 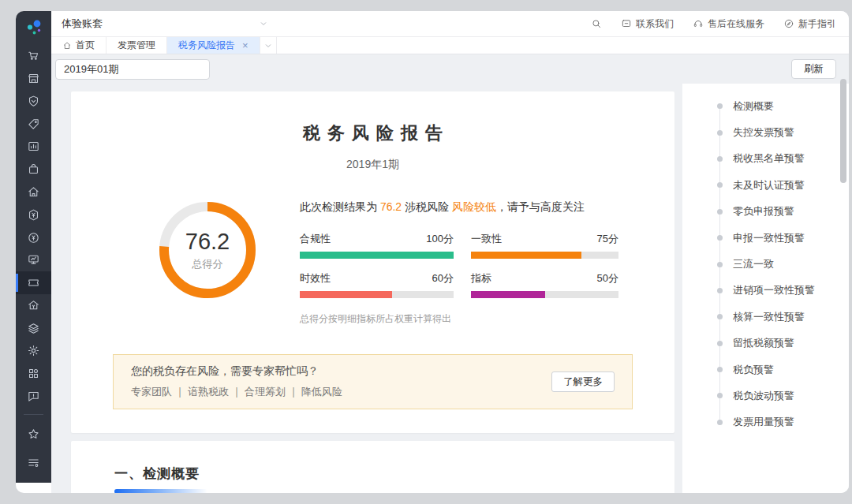 I want to click on account-switcher: 体验账套, so click(x=165, y=24).